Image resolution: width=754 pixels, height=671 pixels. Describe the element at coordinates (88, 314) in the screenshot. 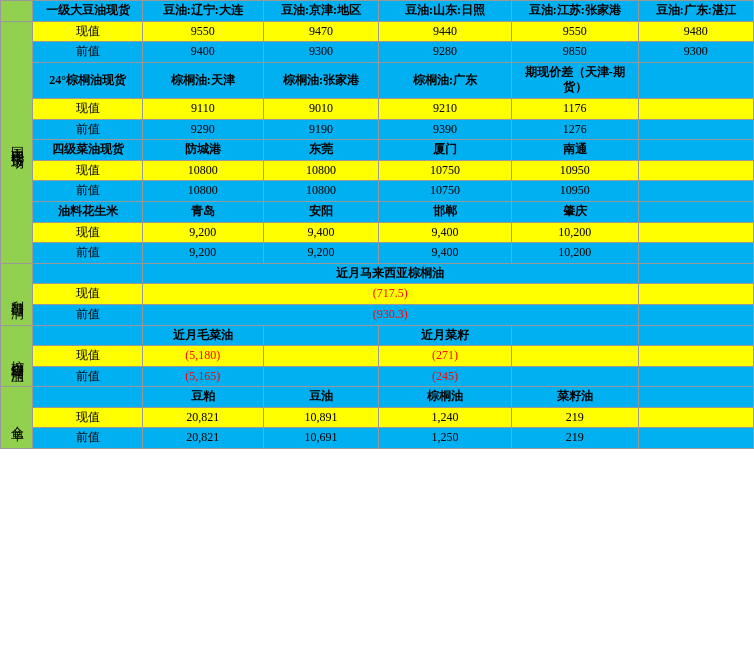

I see `malaysia-qian-label: 前值` at that location.